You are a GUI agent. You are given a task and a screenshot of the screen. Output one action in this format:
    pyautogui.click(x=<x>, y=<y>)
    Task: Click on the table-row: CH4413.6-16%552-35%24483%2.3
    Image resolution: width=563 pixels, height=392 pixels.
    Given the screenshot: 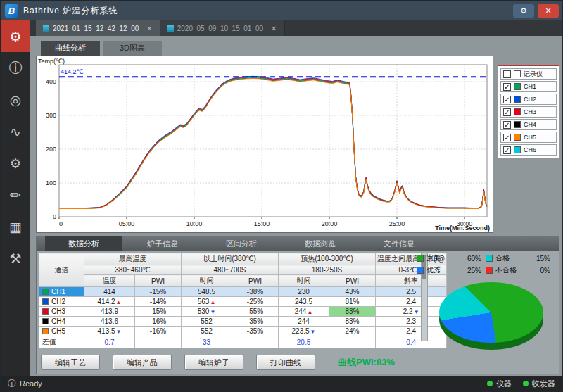 What is the action you would take?
    pyautogui.click(x=243, y=322)
    